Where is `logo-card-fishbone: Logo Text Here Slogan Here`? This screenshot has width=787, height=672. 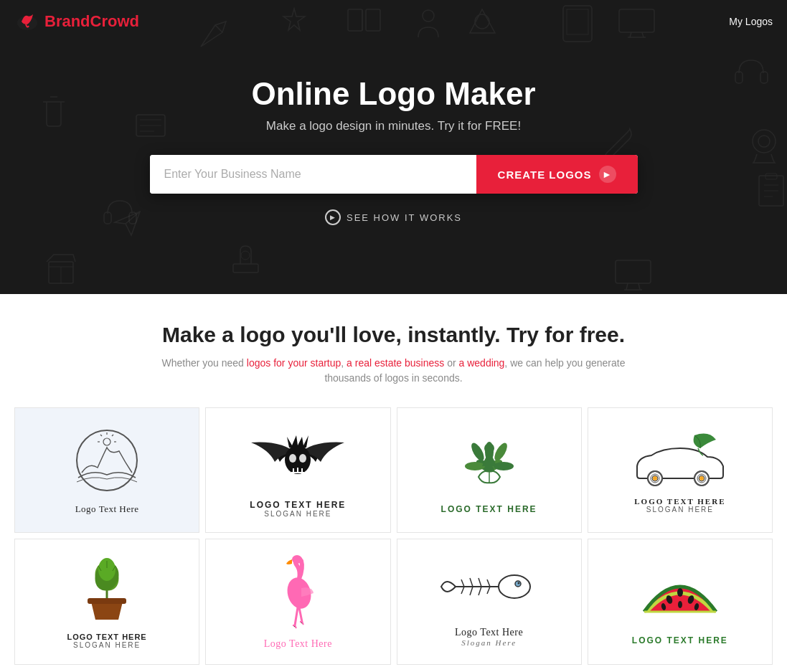 logo-card-fishbone: Logo Text Here Slogan Here is located at coordinates (489, 602).